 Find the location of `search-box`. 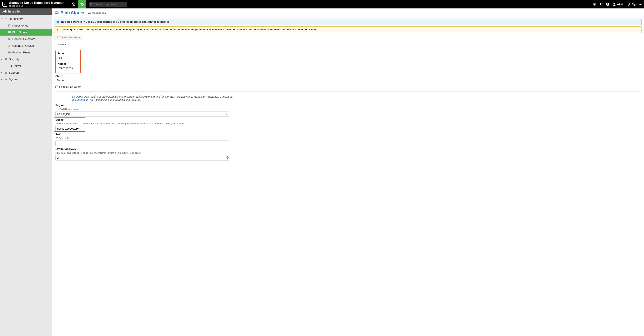

search-box is located at coordinates (108, 4).